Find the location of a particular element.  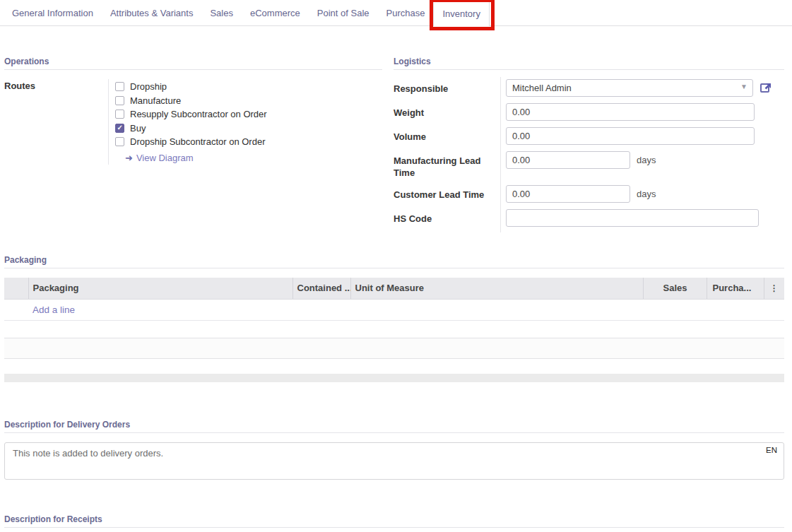

tab-point-of-sale: Point of Sale is located at coordinates (343, 13).